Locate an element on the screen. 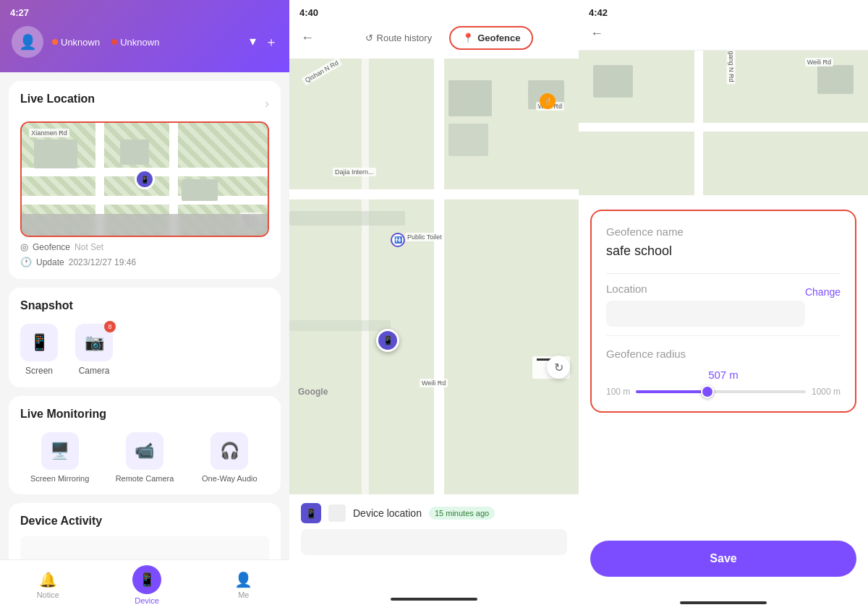 This screenshot has height=610, width=868. one-way-audio: 🎧 One-Way Audio is located at coordinates (230, 458).